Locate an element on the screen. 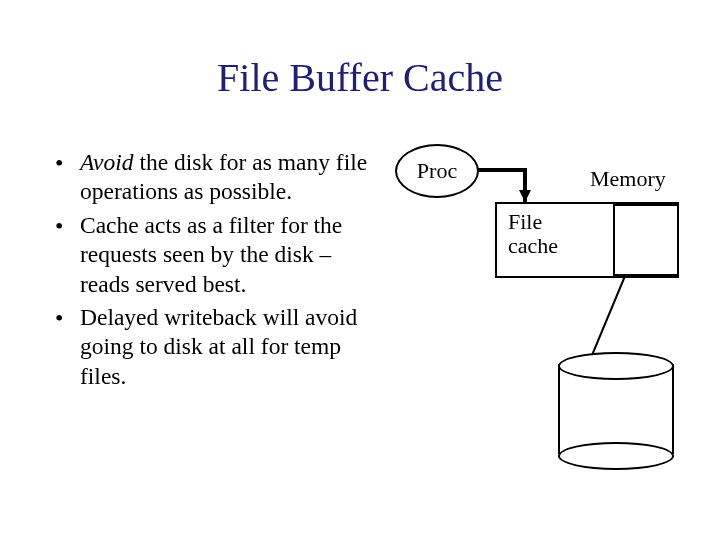 This screenshot has width=720, height=540. slide-title: File Buffer Cache is located at coordinates (360, 78).